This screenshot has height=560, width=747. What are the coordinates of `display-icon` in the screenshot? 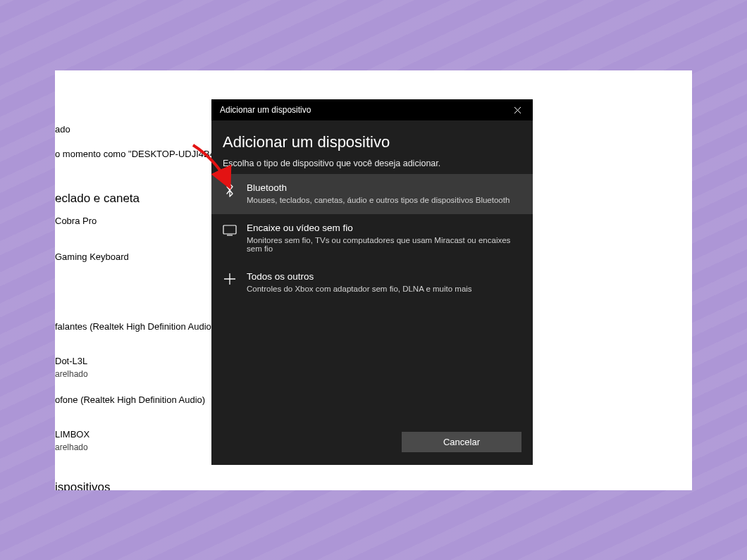 It's located at (230, 230).